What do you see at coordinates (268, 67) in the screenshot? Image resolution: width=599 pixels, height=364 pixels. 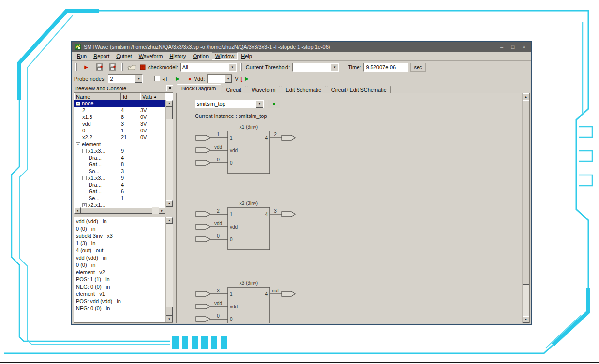 I see `threshold-label: Current Threshold:` at bounding box center [268, 67].